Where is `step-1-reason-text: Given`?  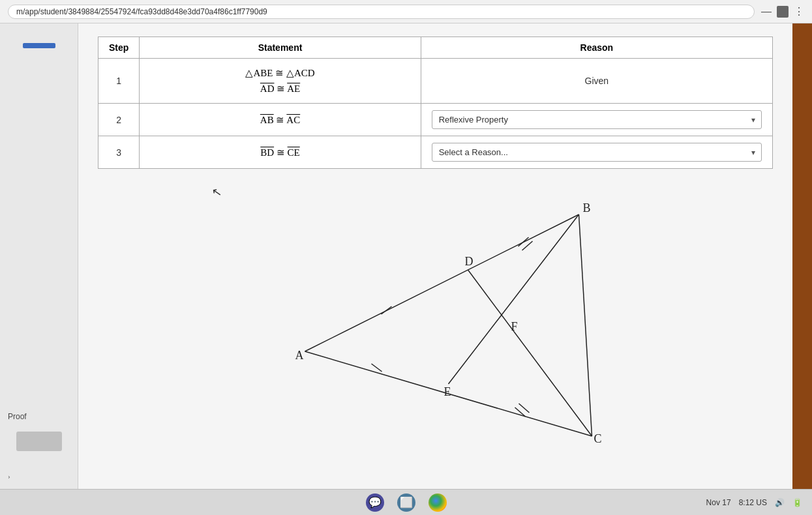
step-1-reason-text: Given is located at coordinates (597, 81).